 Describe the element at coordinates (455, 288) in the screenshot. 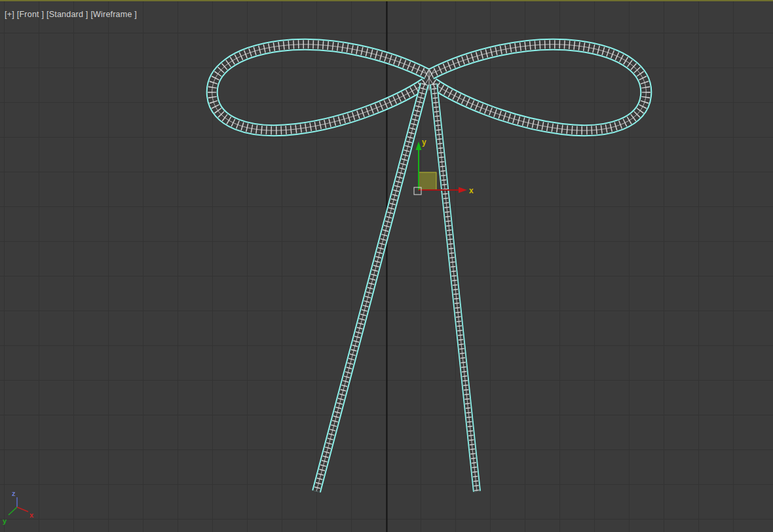

I see `bow-right-tail` at that location.